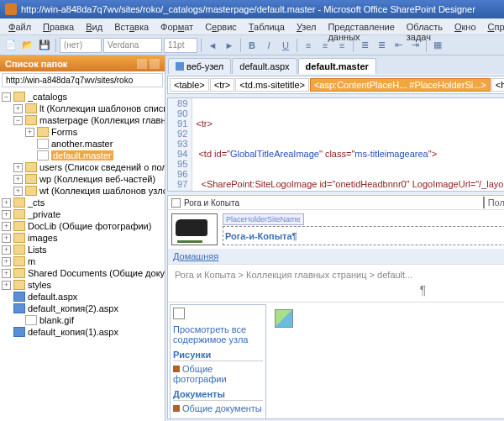  Describe the element at coordinates (272, 85) in the screenshot. I see `crumb-td: <td.ms-sitetitle>` at that location.